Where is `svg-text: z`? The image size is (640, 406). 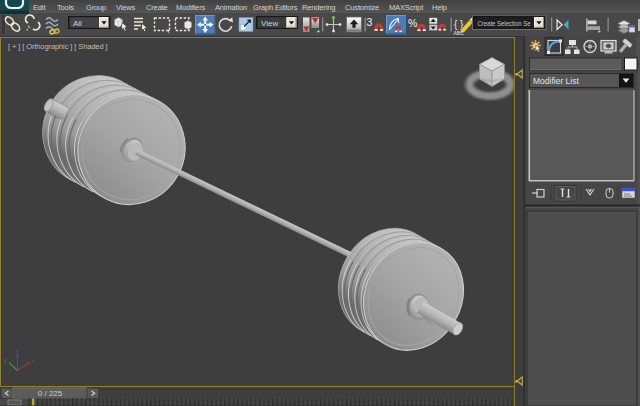 svg-text: z is located at coordinates (16, 351).